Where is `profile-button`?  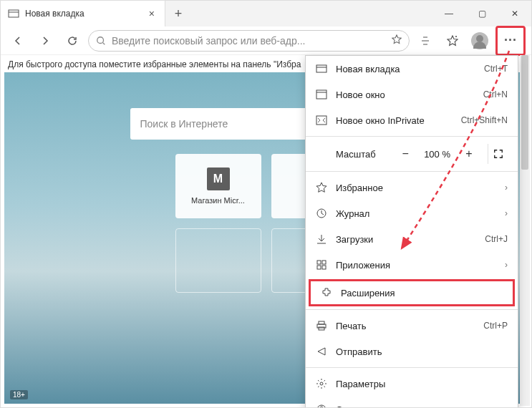
profile-button is located at coordinates (480, 41).